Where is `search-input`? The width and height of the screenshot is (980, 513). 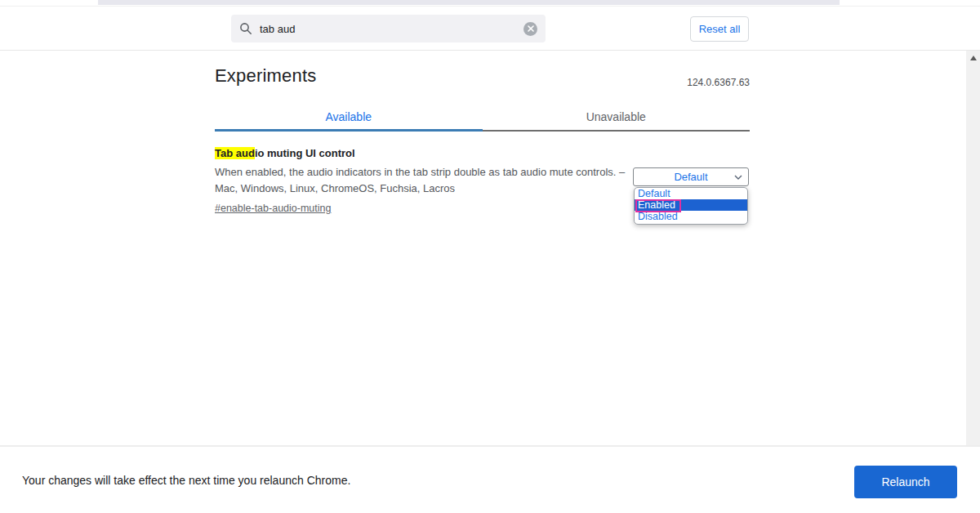 search-input is located at coordinates (388, 29).